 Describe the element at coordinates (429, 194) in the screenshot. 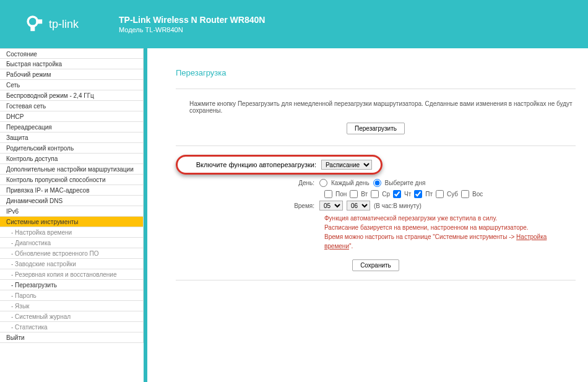

I see `day-fri-label: Пт` at that location.